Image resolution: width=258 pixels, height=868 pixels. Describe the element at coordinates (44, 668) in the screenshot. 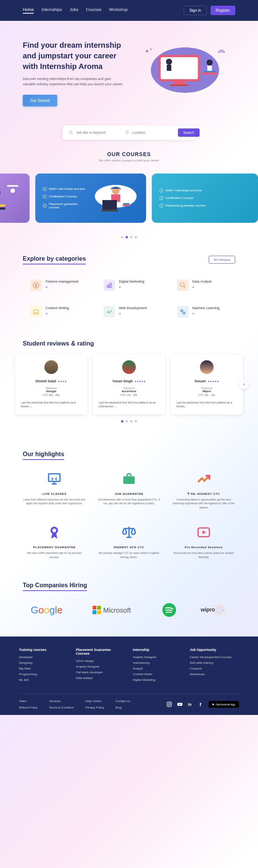

I see `footer-link: Big Data` at that location.